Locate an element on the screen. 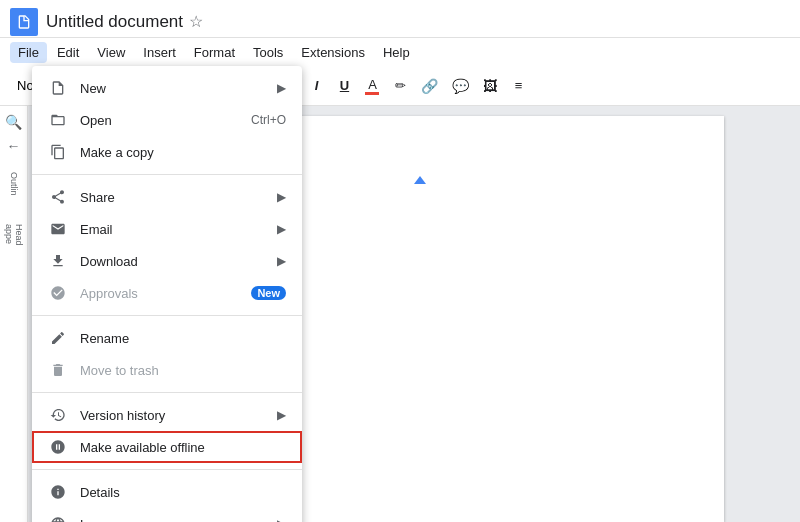 This screenshot has height=522, width=800. trash-icon is located at coordinates (58, 370).